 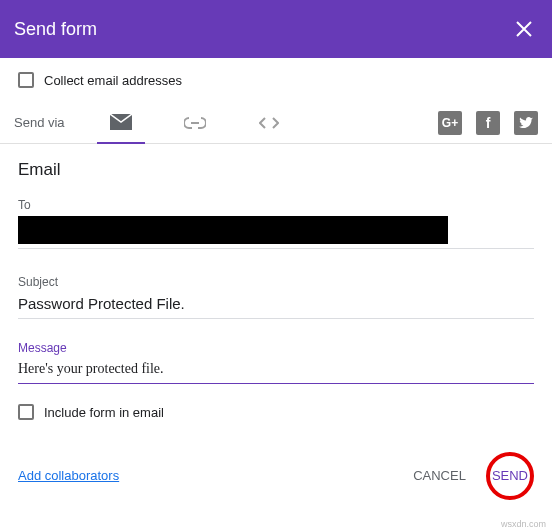 I want to click on to-label: To, so click(x=276, y=205).